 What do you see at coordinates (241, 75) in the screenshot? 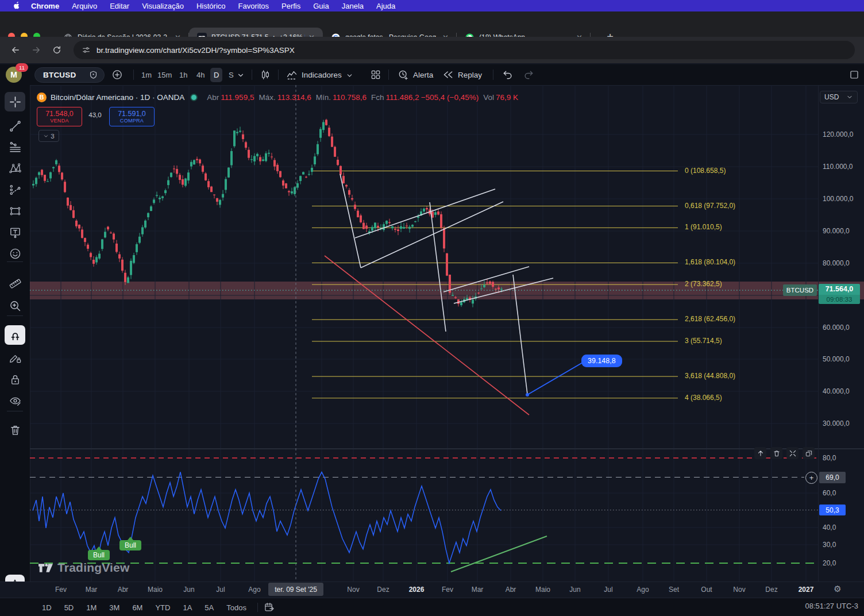
I see `chevron-down-icon` at bounding box center [241, 75].